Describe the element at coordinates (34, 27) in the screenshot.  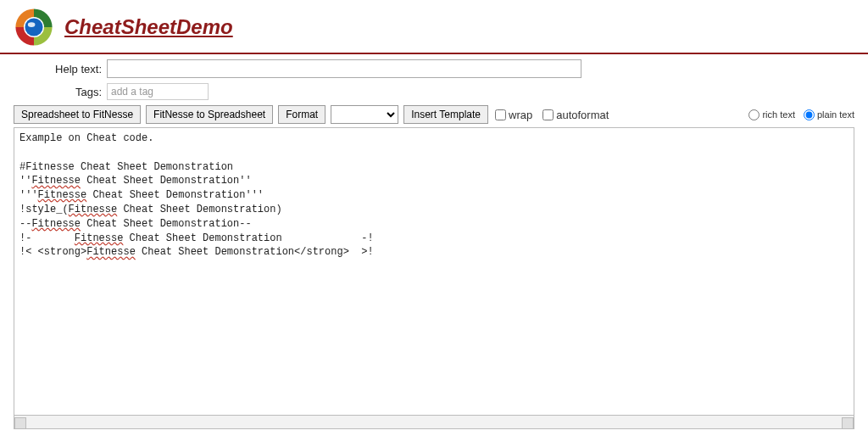
I see `fitnesse-logo-icon` at that location.